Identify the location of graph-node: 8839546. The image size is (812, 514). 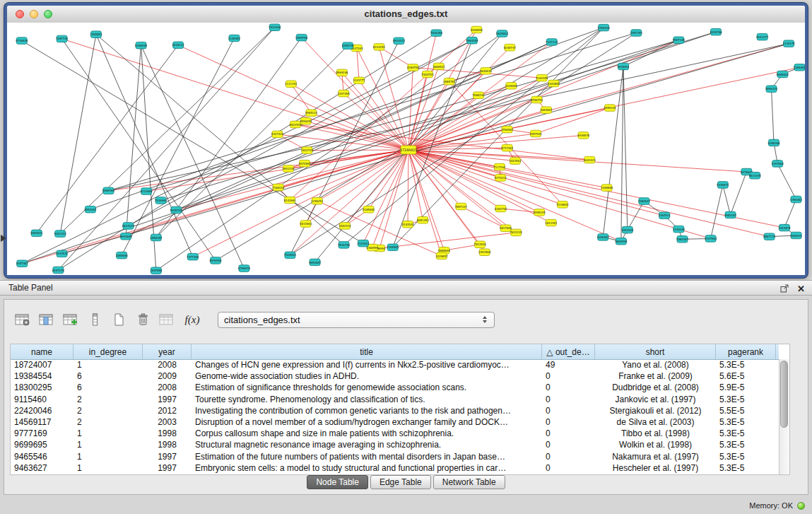
(216, 261).